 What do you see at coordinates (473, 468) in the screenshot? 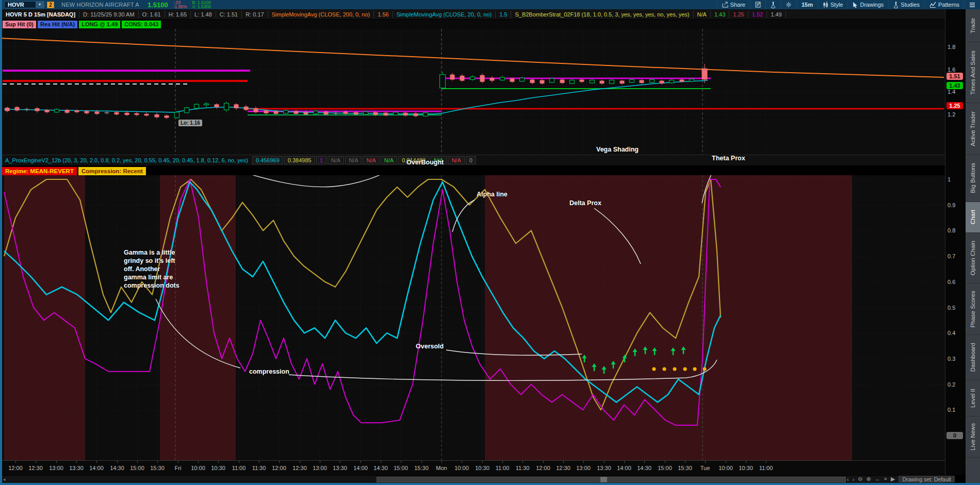
I see `time-axis: 12:0012:3013:0013:3014:0014:3015:0015:30…` at bounding box center [473, 468].